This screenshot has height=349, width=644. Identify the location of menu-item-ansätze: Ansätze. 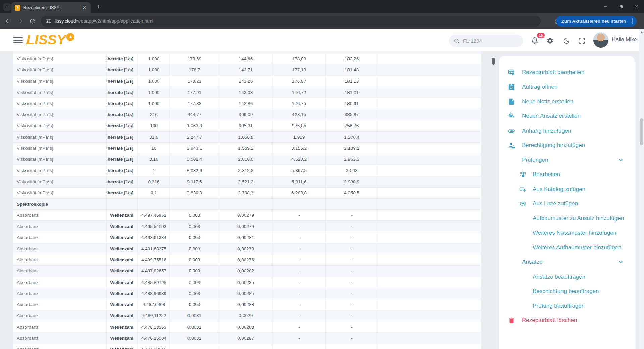
(567, 262).